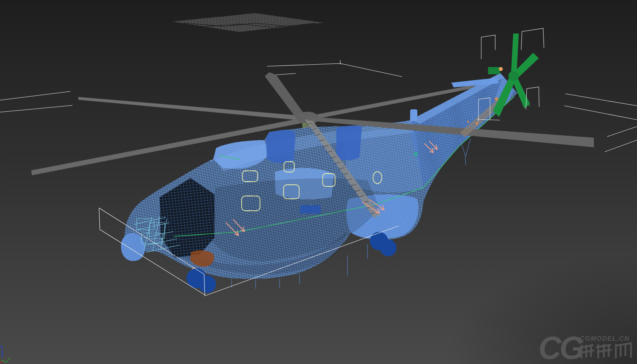 Image resolution: width=637 pixels, height=364 pixels. Describe the element at coordinates (605, 338) in the screenshot. I see `svg-text: CGMODEL.CN` at that location.